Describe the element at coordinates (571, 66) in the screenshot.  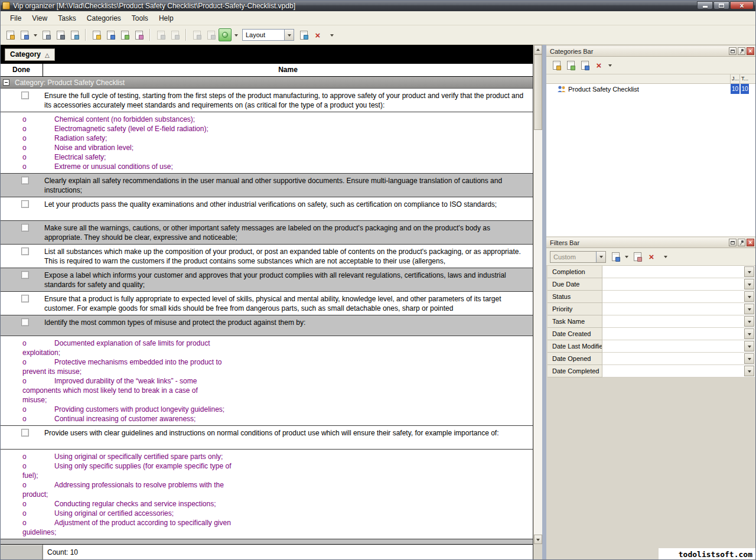
I see `add-subcategory-icon` at that location.